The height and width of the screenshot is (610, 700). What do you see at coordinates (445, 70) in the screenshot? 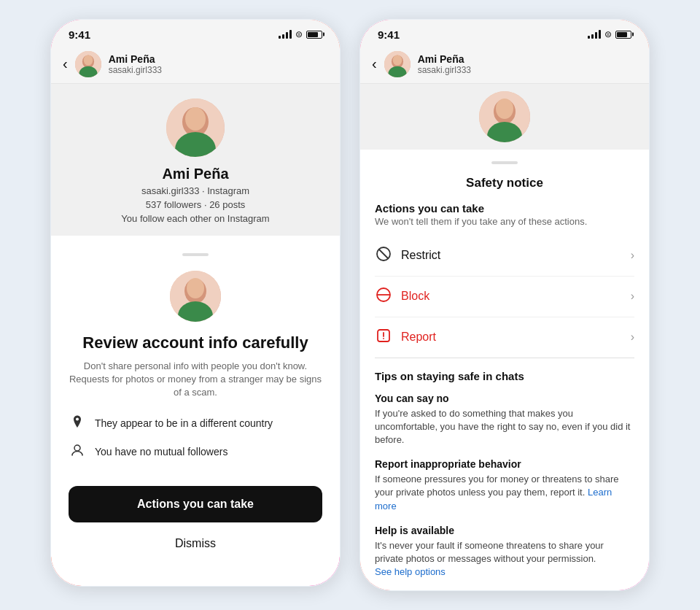
I see `nav-user-handle-2: sasaki.girl333` at bounding box center [445, 70].